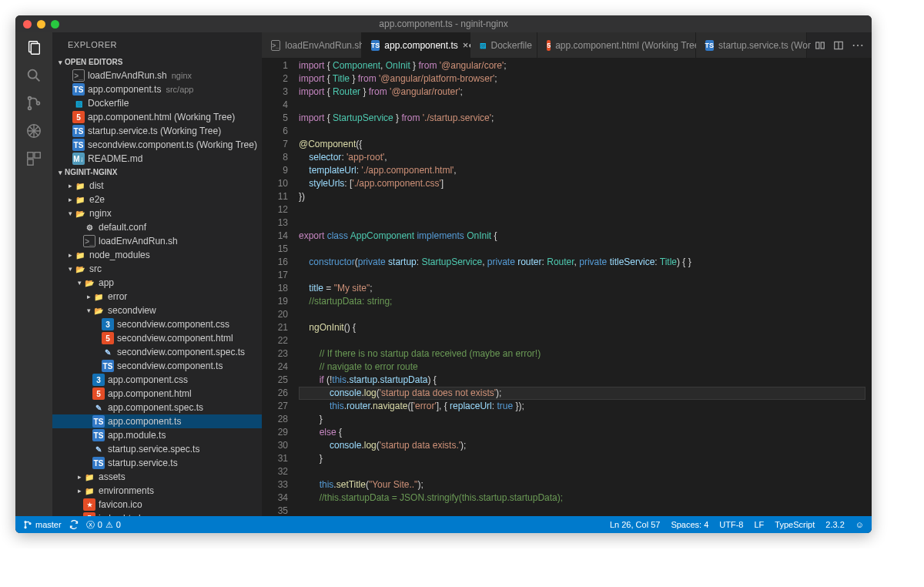 This screenshot has width=924, height=587. What do you see at coordinates (616, 45) in the screenshot?
I see `editor-tab: 5app.component.html (Working Tree)` at bounding box center [616, 45].